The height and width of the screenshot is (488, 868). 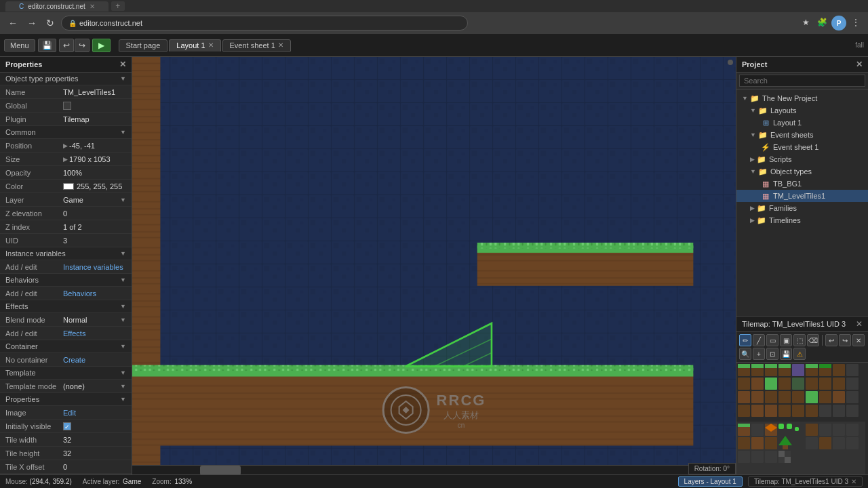 What do you see at coordinates (95, 467) in the screenshot?
I see `prop-tile-xoffset-value: 0` at bounding box center [95, 467].